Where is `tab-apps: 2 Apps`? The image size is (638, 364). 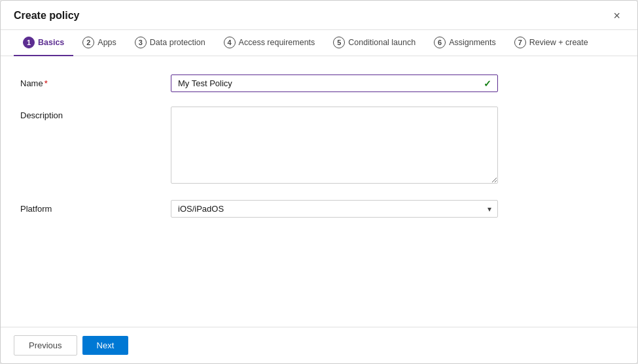 tab-apps: 2 Apps is located at coordinates (99, 43).